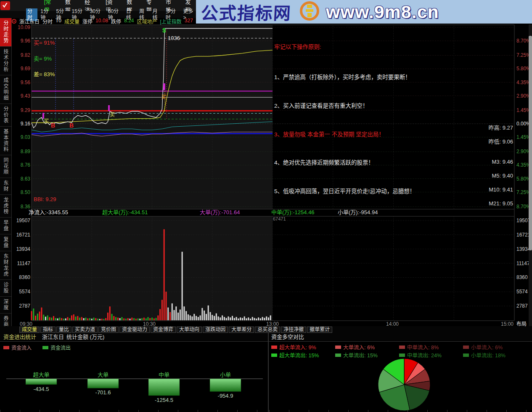 This screenshot has height=412, width=532. Describe the element at coordinates (495, 347) in the screenshot. I see `legend-item: 小单流入: 6%` at that location.